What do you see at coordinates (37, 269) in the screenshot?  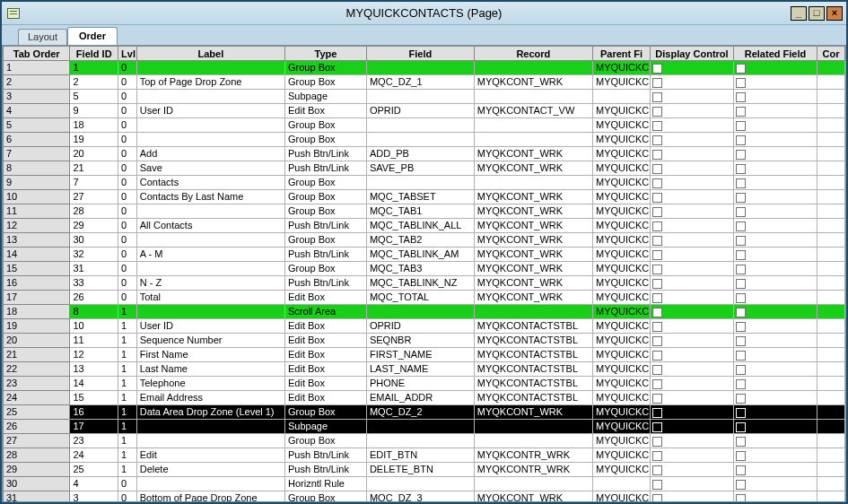 I see `cell-tab: 15` at bounding box center [37, 269].